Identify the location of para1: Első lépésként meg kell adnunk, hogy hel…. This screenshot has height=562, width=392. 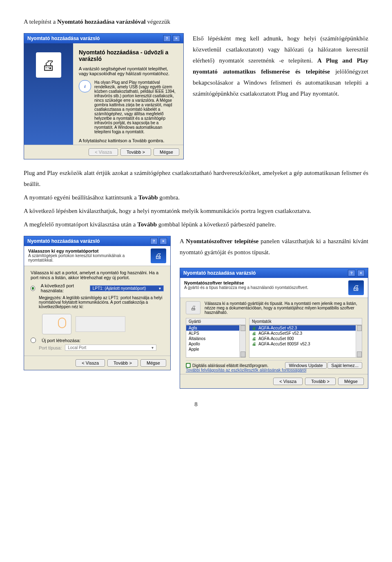
(281, 66).